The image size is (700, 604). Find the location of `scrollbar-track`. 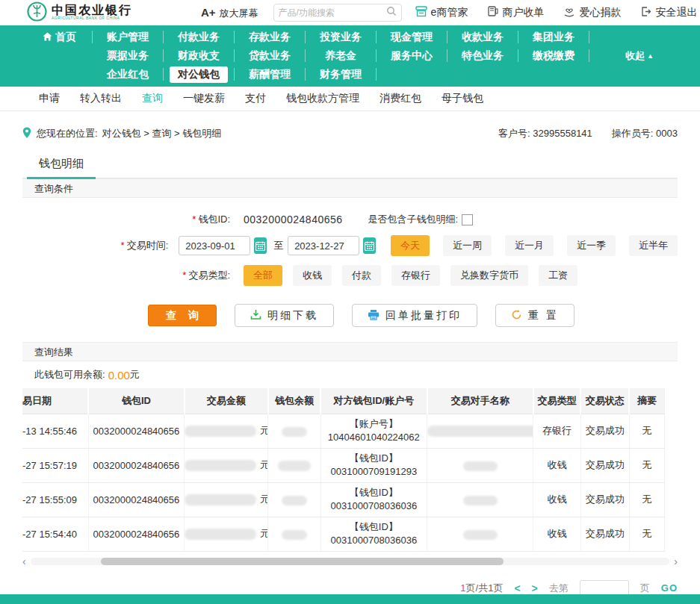

scrollbar-track is located at coordinates (350, 561).